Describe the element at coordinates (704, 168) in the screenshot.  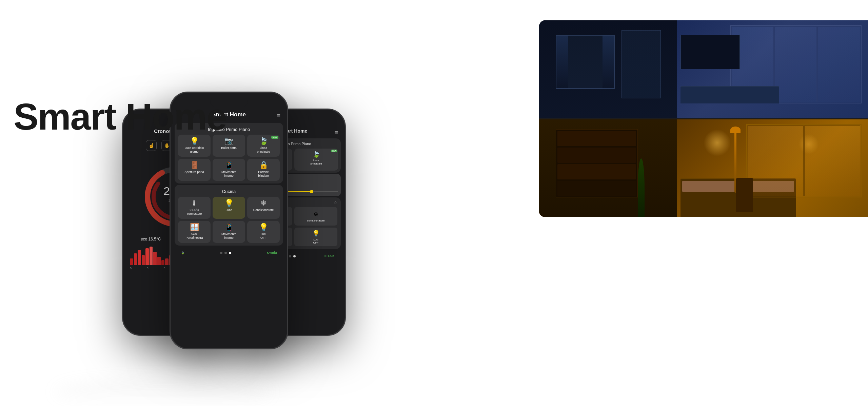
I see `house-bottom-floor` at that location.